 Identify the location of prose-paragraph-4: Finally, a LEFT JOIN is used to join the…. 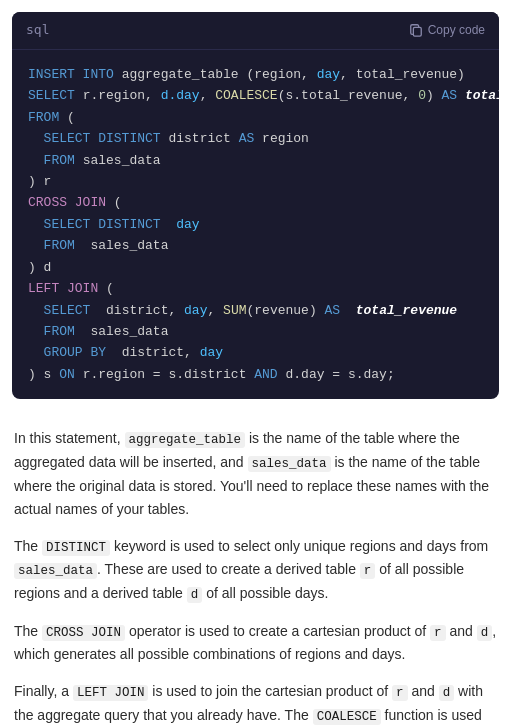
(256, 702).